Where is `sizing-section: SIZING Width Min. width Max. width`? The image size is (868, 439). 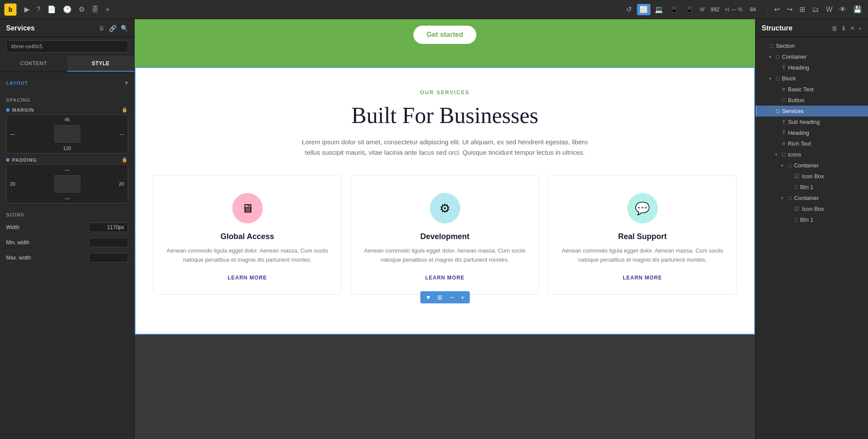
sizing-section: SIZING Width Min. width Max. width is located at coordinates (67, 240).